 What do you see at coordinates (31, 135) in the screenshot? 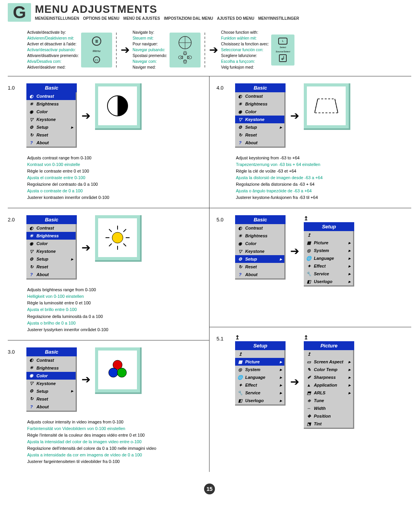
I see `reset-icon: ↻` at bounding box center [31, 135].